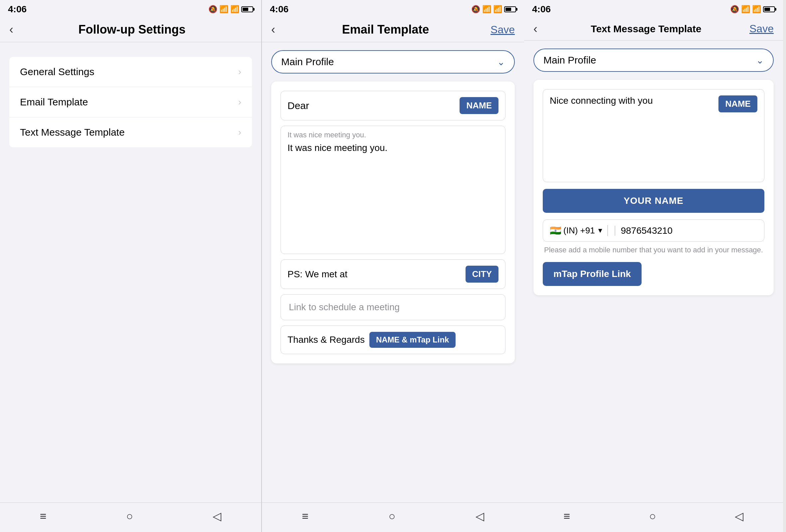 This screenshot has width=786, height=532. I want to click on status-time-3: 4:06, so click(541, 9).